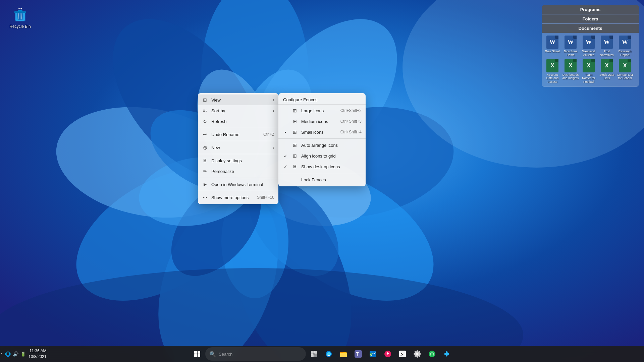 The width and height of the screenshot is (644, 362). Describe the element at coordinates (13, 354) in the screenshot. I see `system-tray: ∧ 🌐 🔊 🔋` at that location.